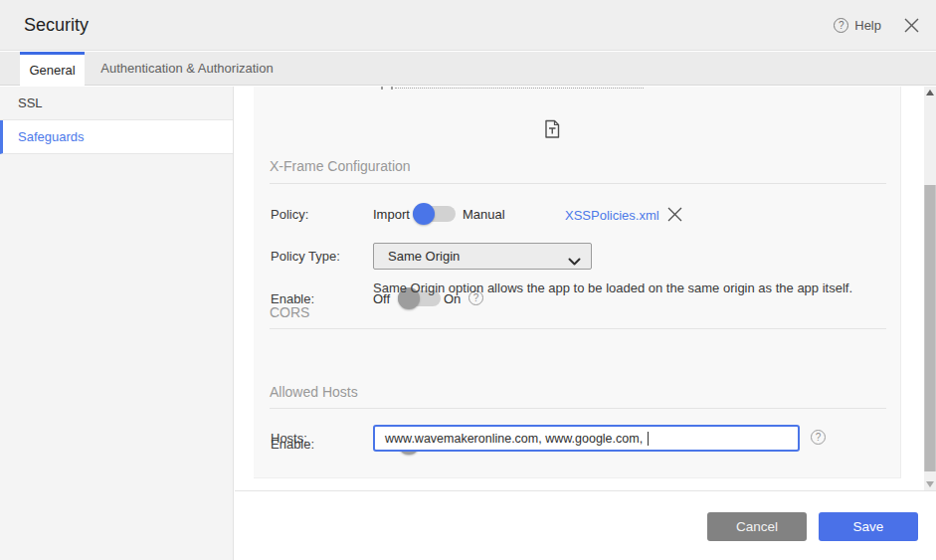 This screenshot has height=560, width=936. I want to click on cors-section-title: CORS, so click(289, 312).